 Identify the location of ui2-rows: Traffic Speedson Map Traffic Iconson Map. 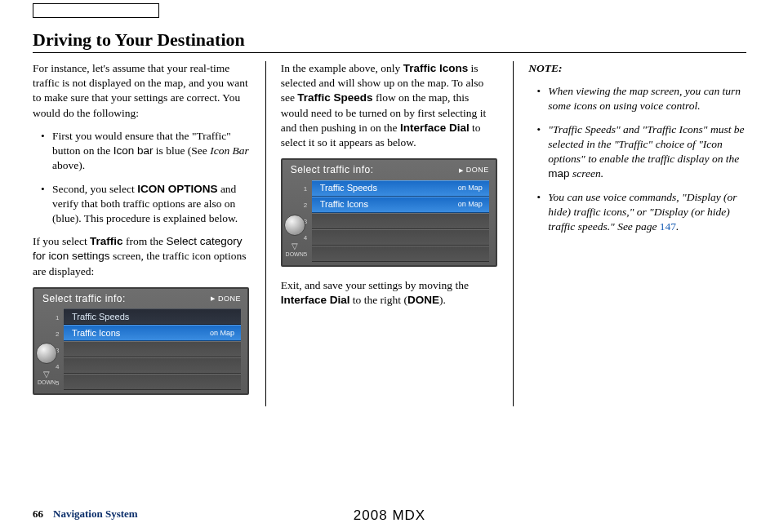
(400, 221).